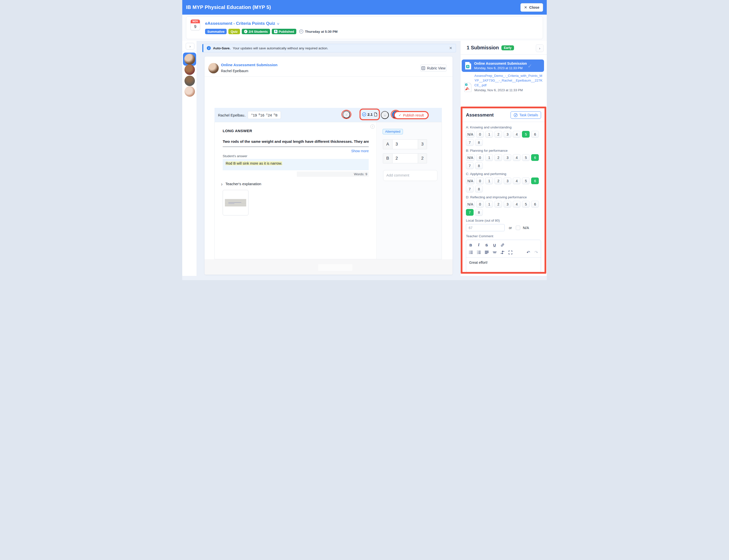 The width and height of the screenshot is (729, 560). I want to click on score-D-3: 3, so click(507, 204).